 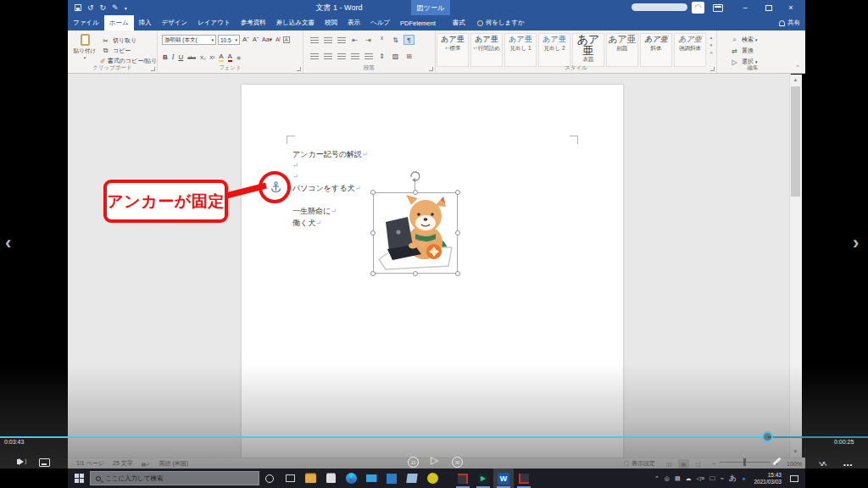 I want to click on web-layout-button: ▢, so click(x=698, y=464).